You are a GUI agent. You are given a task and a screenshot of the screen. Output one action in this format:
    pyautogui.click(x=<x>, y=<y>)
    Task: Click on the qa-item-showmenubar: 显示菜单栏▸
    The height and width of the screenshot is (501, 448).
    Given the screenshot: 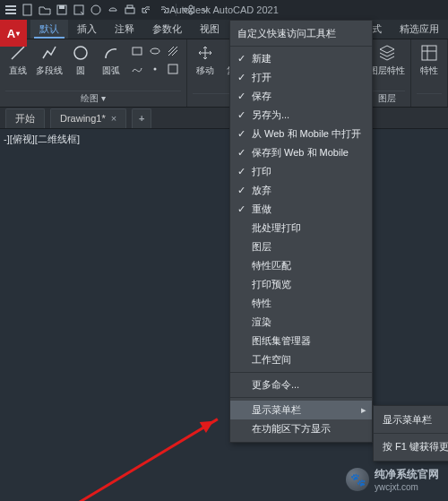 What is the action you would take?
    pyautogui.click(x=301, y=410)
    